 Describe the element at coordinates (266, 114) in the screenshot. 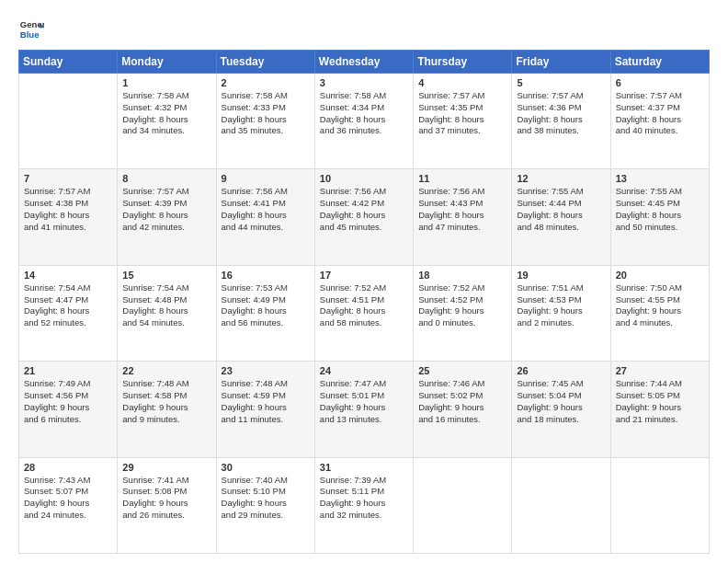

I see `day-info: Sunrise: 7:58 AM Sunset: 4:33 PM Dayligh…` at that location.